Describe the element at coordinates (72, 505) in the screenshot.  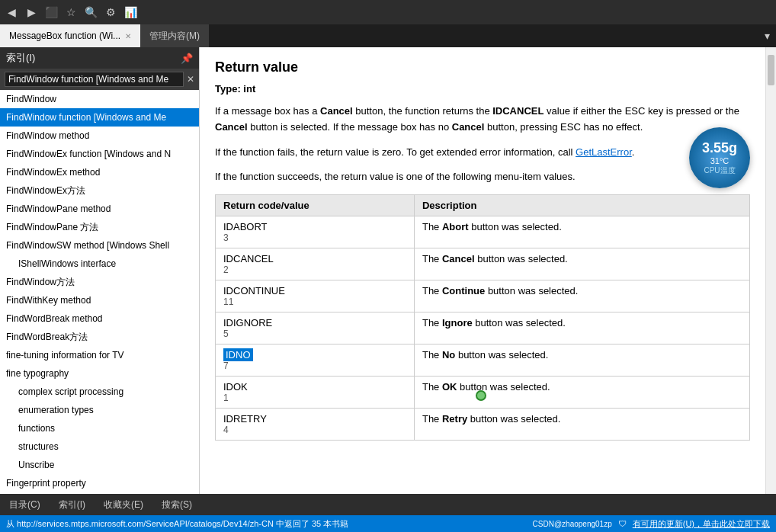
I see `bottom-tab-index-label: 索引(I)` at that location.